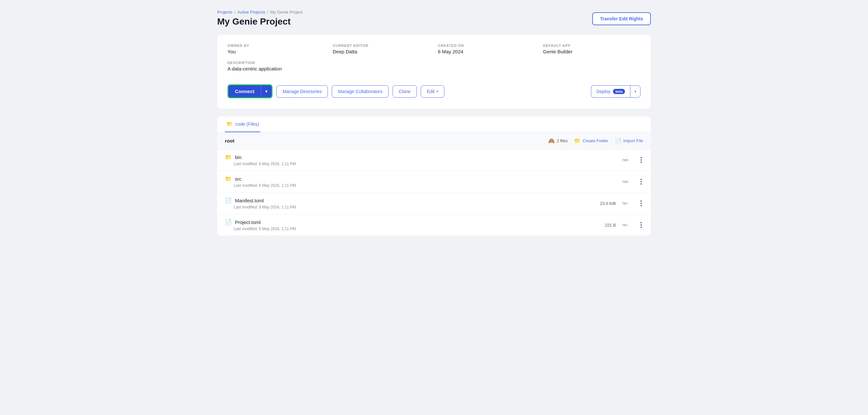 Image resolution: width=868 pixels, height=415 pixels. What do you see at coordinates (411, 164) in the screenshot?
I see `file-meta-bin: Last modified: 6 May 2024, 1:11 PM` at bounding box center [411, 164].